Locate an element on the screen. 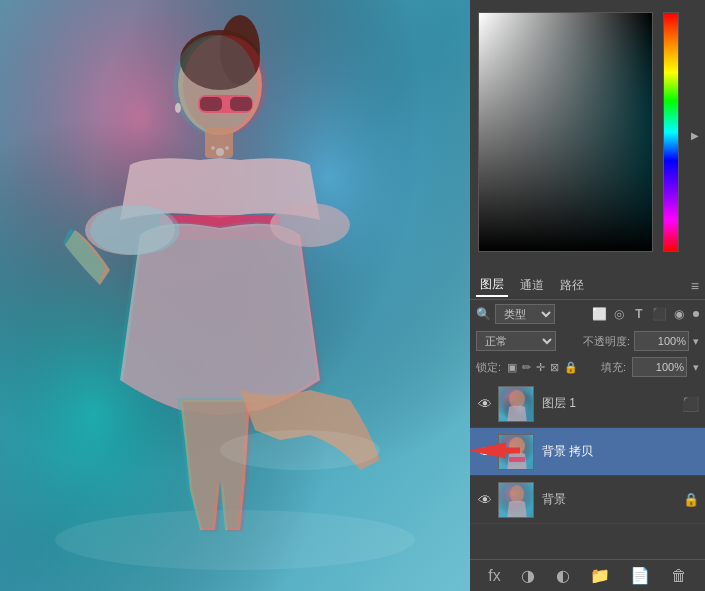 The width and height of the screenshot is (705, 591). filter-active-dot is located at coordinates (696, 314).